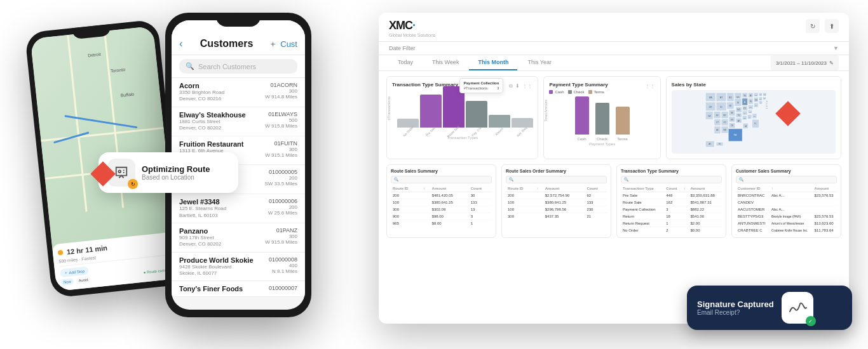  Describe the element at coordinates (766, 108) in the screenshot. I see `svg-text: DE` at that location.